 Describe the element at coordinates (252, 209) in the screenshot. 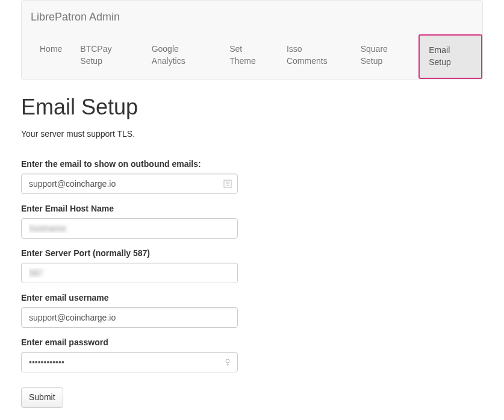

I see `host-label: Enter Email Host Name` at that location.